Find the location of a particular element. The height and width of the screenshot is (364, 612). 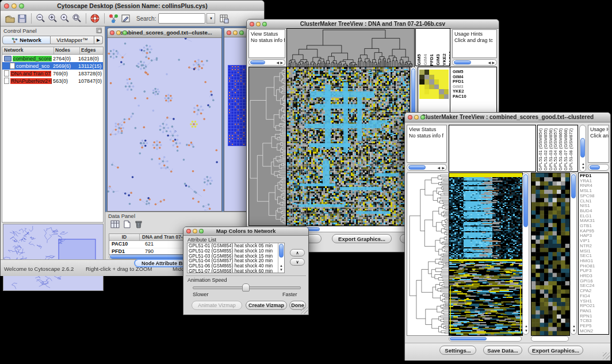

tv2-settings-button: Settings... is located at coordinates (458, 350).